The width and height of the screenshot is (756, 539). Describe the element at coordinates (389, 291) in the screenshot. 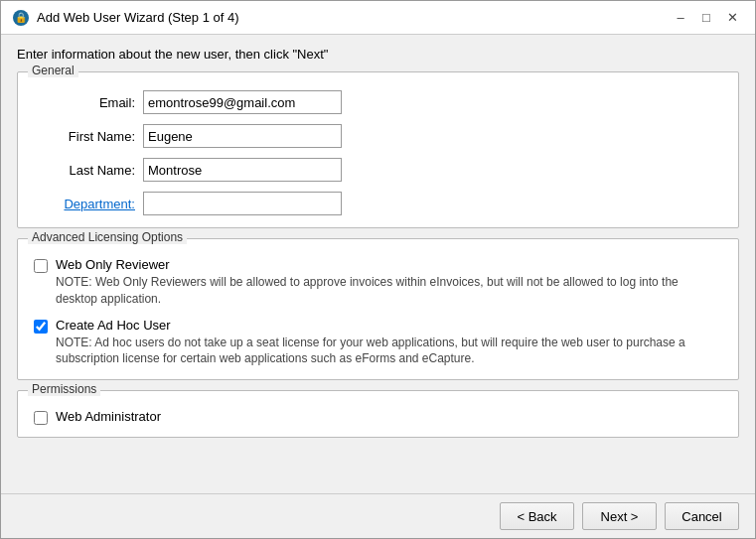

I see `web-only-reviewer-note: NOTE: Web Only Reviewers will be allowed…` at that location.